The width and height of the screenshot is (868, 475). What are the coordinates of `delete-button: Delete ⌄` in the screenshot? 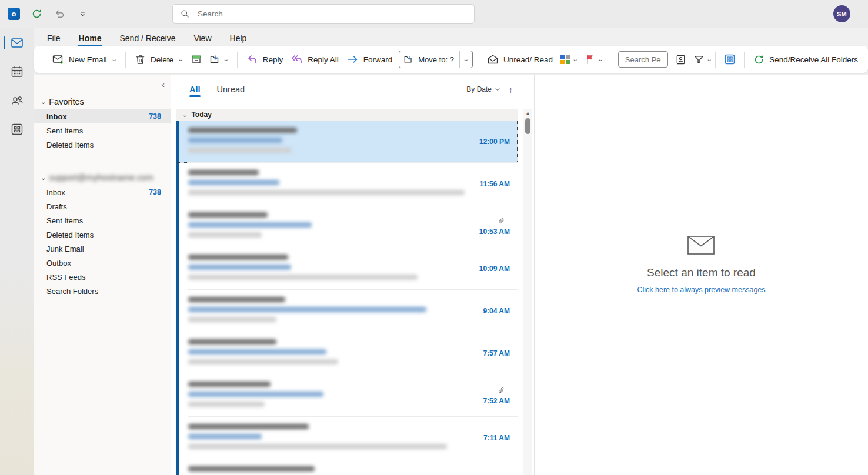 It's located at (159, 59).